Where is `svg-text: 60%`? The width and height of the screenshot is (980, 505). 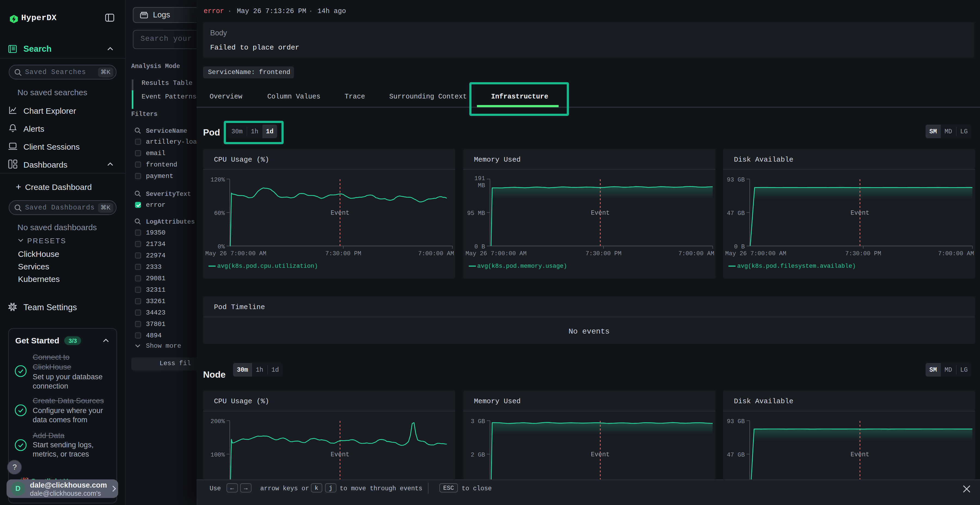 svg-text: 60% is located at coordinates (219, 213).